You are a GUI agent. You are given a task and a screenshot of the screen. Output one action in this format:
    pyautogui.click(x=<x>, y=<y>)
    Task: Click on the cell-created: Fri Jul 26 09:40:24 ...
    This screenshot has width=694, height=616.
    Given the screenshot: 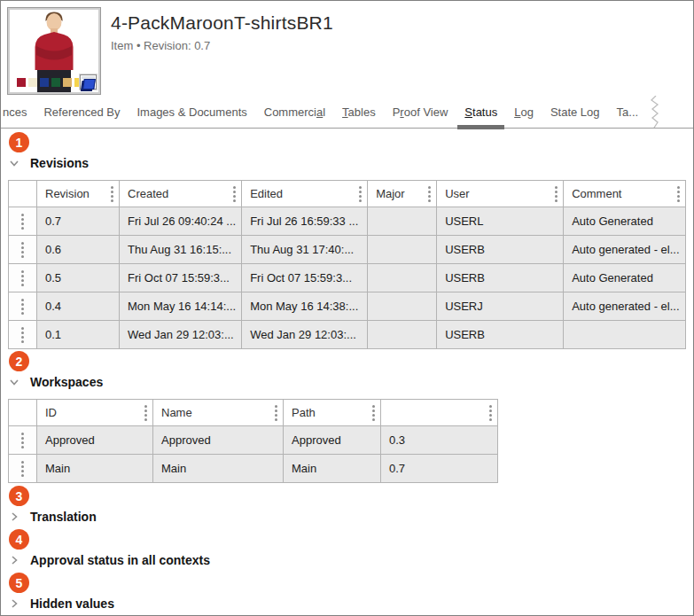 What is the action you would take?
    pyautogui.click(x=181, y=222)
    